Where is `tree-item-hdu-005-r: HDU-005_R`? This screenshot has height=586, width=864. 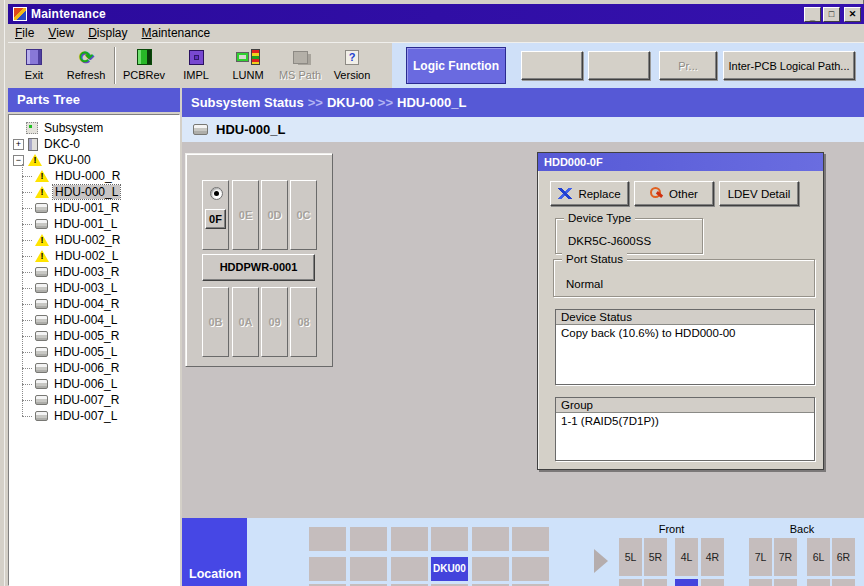
tree-item-hdu-005-r: HDU-005_R is located at coordinates (95, 336).